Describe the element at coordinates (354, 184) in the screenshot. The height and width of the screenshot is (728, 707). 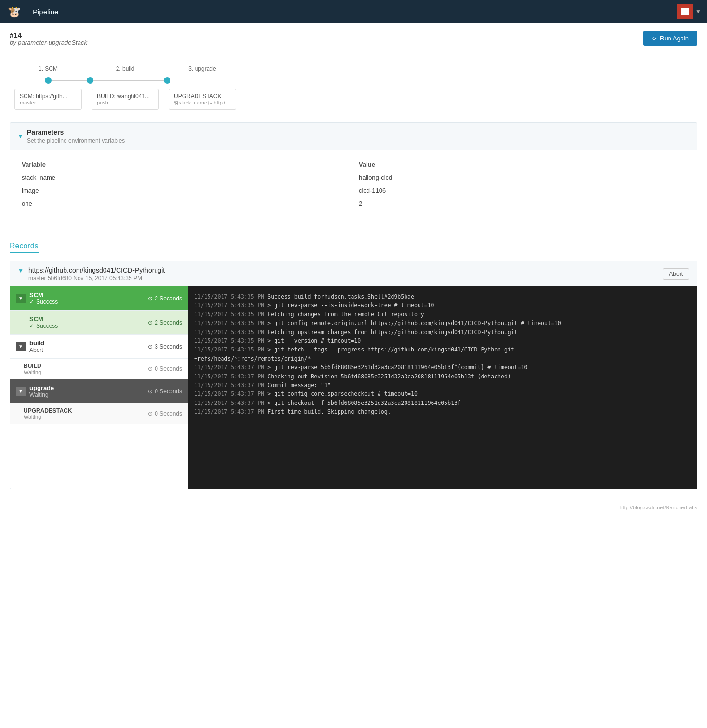
I see `parameters-table: Variable Value stack_namehailong-cicdima…` at that location.